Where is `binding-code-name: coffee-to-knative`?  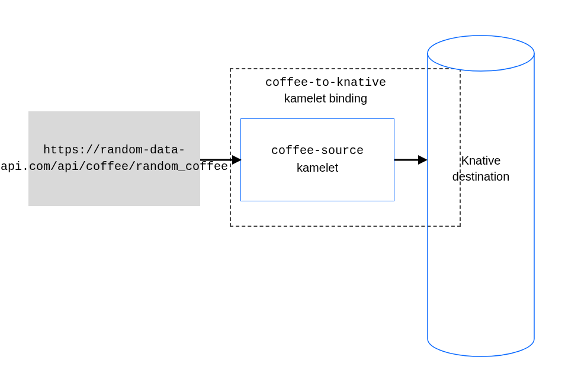 binding-code-name: coffee-to-knative is located at coordinates (326, 83).